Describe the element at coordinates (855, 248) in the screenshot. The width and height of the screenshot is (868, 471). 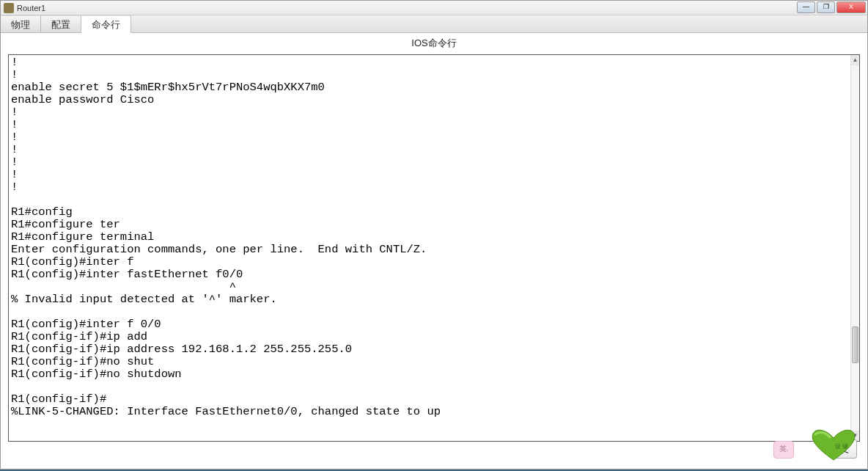
I see `scrollbar: ▲ ▼` at that location.